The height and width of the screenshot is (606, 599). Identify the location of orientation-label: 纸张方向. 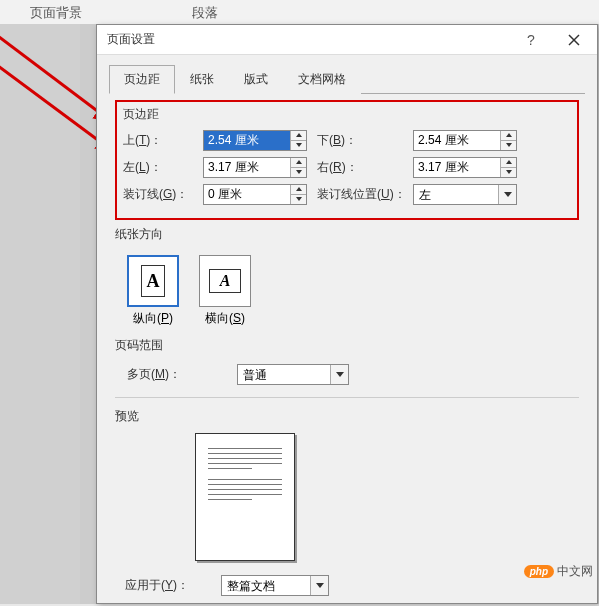
(347, 234).